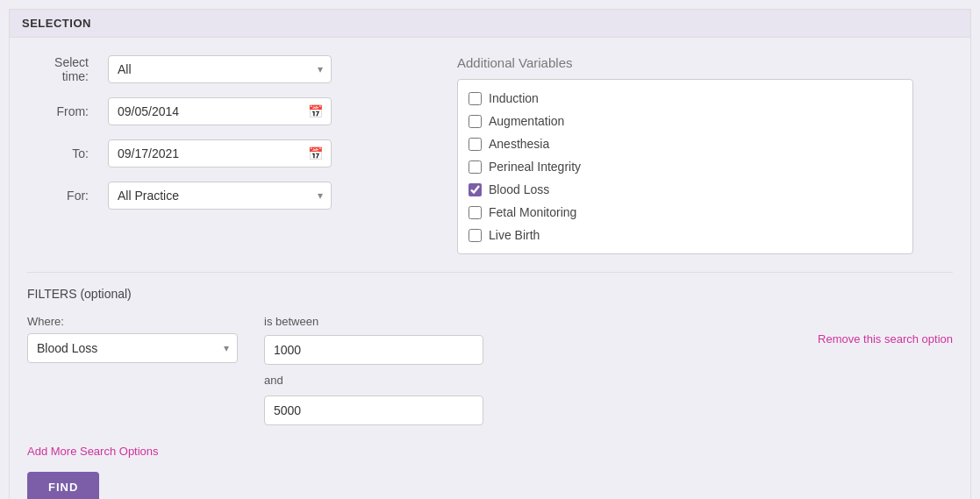 Image resolution: width=980 pixels, height=499 pixels. I want to click on select-time-row: Select time: AllCustom ▾, so click(229, 69).